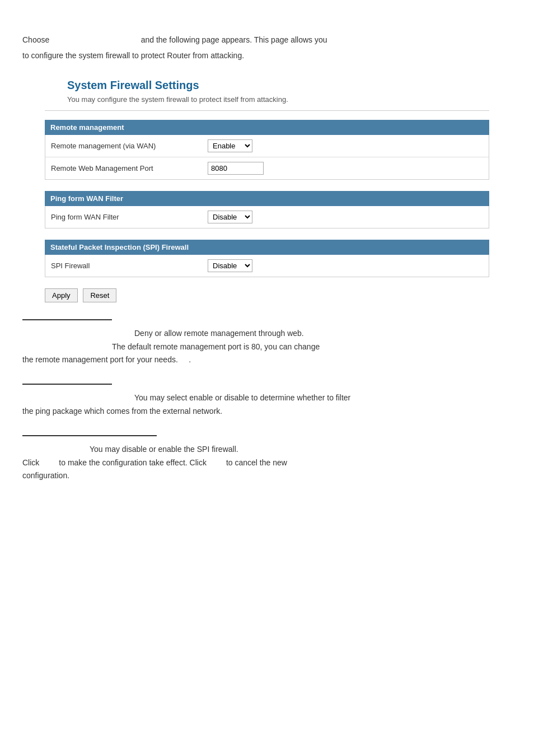 This screenshot has height=756, width=534. Describe the element at coordinates (345, 146) in the screenshot. I see `remote-management-wan-control: Enable Disable` at that location.